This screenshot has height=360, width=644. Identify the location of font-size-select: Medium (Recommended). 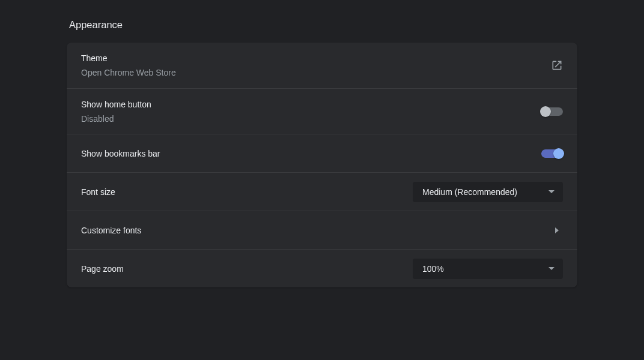
(488, 192).